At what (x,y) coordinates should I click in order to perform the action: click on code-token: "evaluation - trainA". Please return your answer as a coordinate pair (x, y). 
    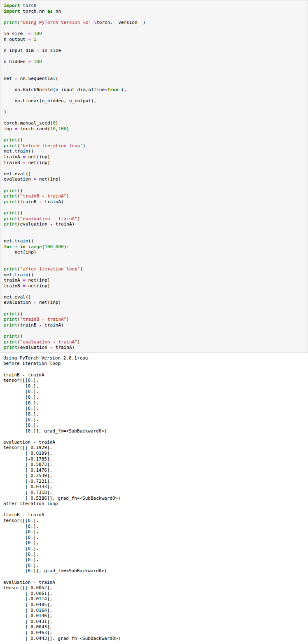
    Looking at the image, I should click on (49, 219).